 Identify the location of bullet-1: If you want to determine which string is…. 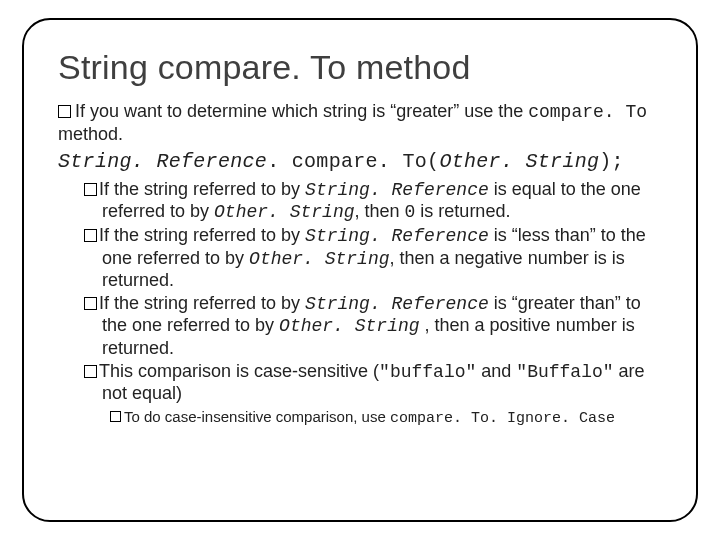
(360, 124).